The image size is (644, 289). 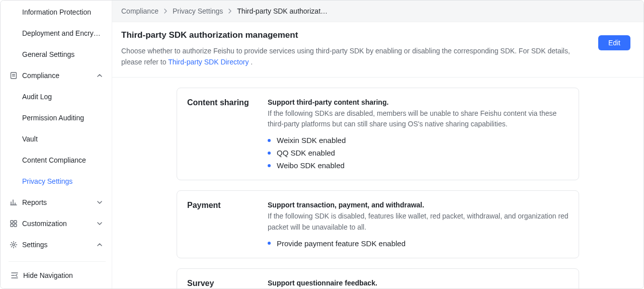 I want to click on breadcrumb-compliance: Compliance, so click(x=140, y=11).